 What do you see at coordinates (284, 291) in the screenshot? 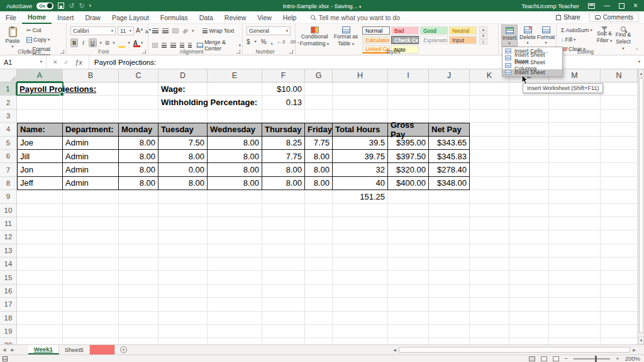
I see `cell-F16` at bounding box center [284, 291].